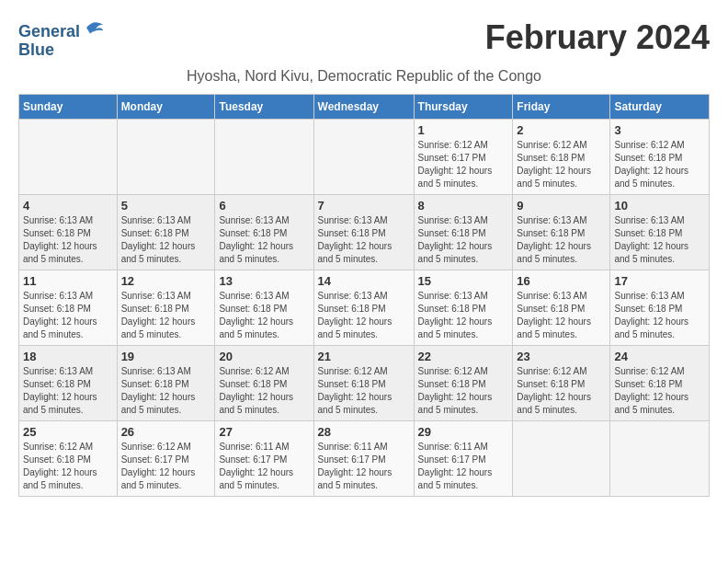 This screenshot has width=728, height=563. I want to click on day-cell: 17Sunrise: 6:13 AM Sunset: 6:18 PM Dayli…, so click(660, 307).